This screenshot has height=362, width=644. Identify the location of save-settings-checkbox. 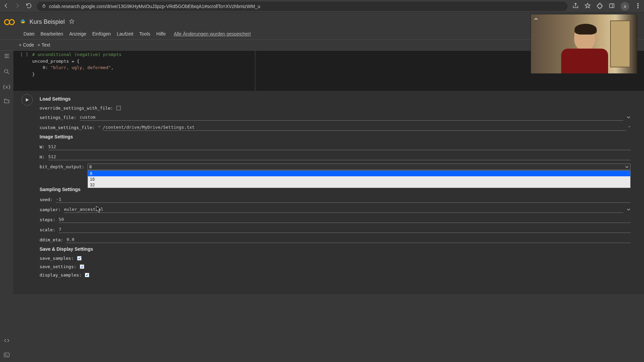
(82, 267).